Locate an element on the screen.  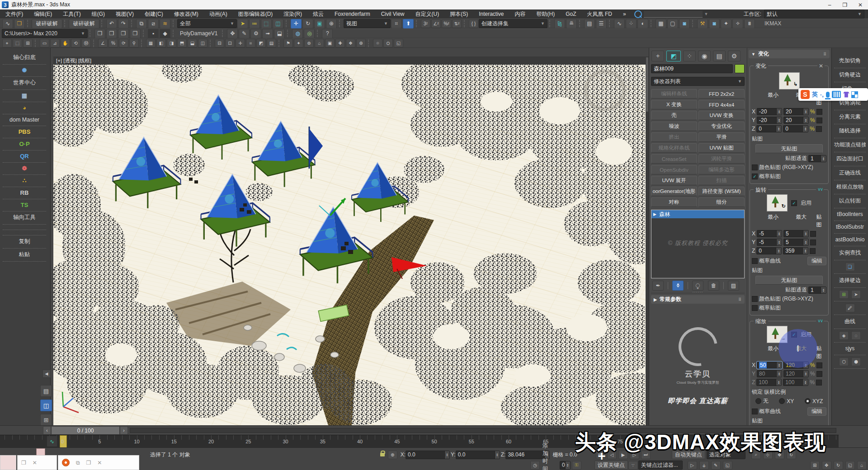
menu-item: 编辑(E) is located at coordinates (43, 14).